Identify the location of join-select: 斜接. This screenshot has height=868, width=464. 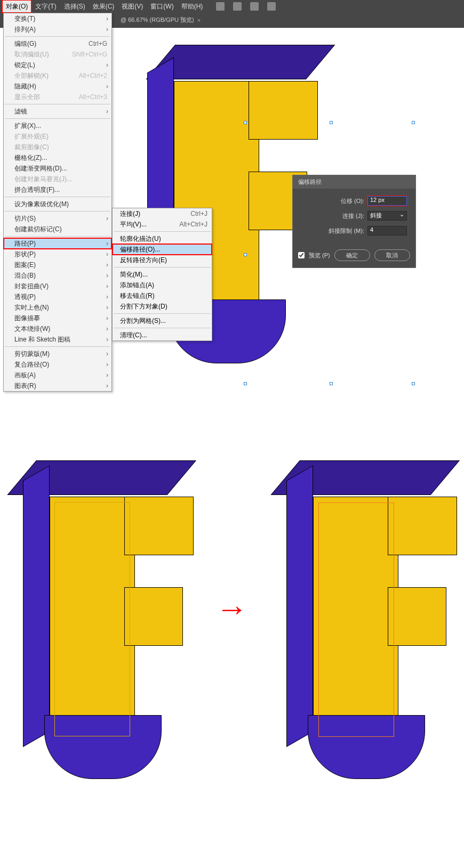
(387, 216).